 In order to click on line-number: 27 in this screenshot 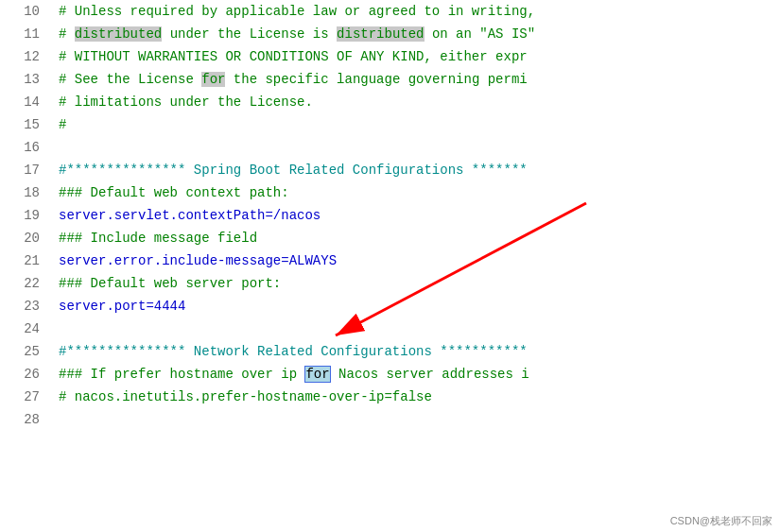, I will do `click(24, 397)`.